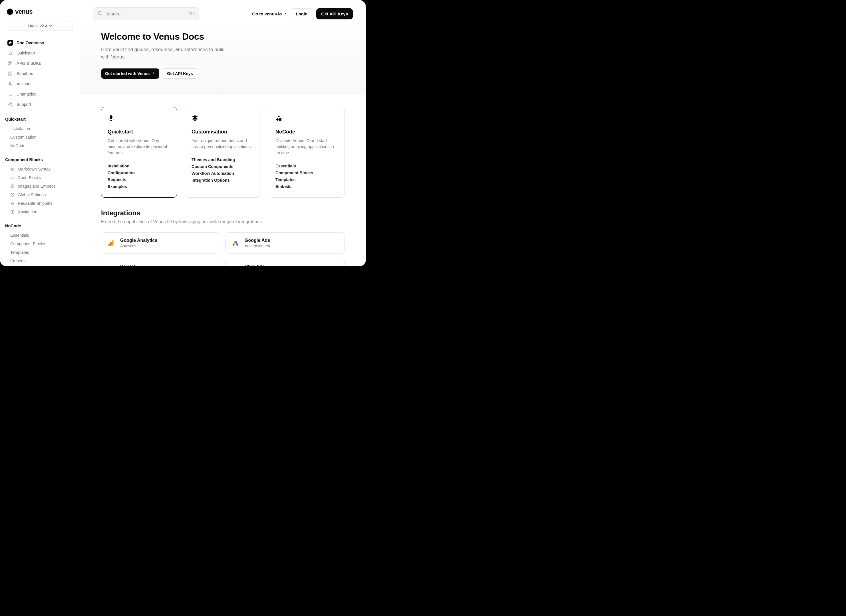 The image size is (846, 616). I want to click on integration-name: Google Ads, so click(257, 241).